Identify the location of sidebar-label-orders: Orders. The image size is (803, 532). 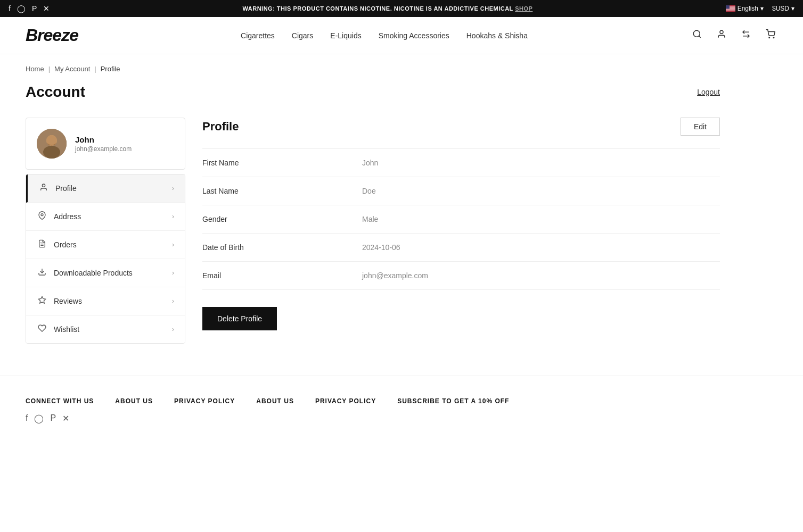
(65, 245).